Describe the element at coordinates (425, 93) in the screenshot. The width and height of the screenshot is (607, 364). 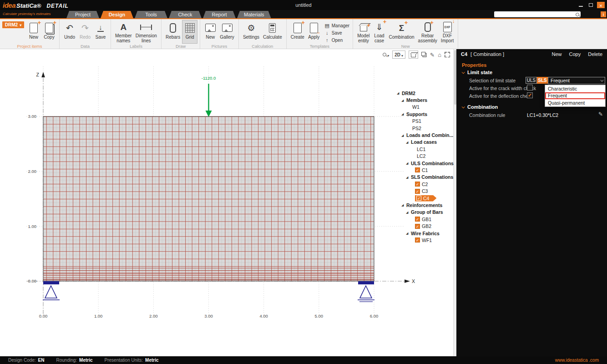
I see `tree-item-drm2: DRM2` at that location.